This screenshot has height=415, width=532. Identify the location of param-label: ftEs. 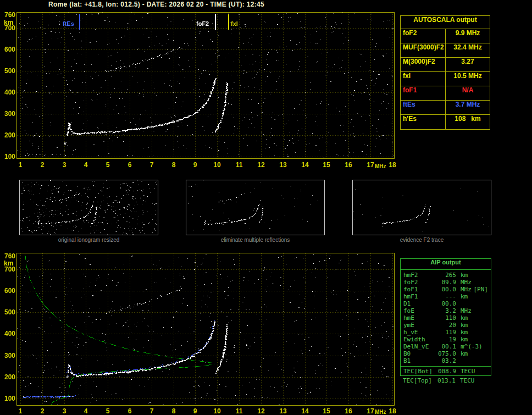
(423, 108).